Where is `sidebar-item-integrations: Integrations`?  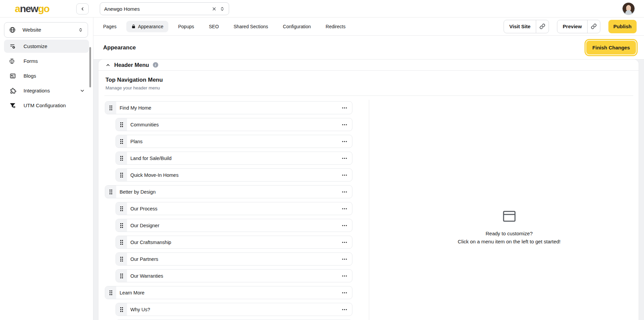 sidebar-item-integrations: Integrations is located at coordinates (46, 91).